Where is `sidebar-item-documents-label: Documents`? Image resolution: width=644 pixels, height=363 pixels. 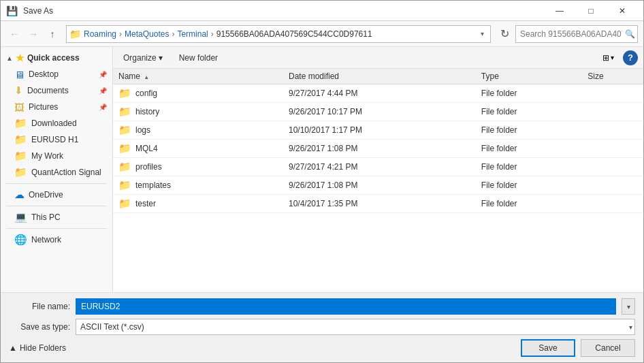 sidebar-item-documents-label: Documents is located at coordinates (48, 91).